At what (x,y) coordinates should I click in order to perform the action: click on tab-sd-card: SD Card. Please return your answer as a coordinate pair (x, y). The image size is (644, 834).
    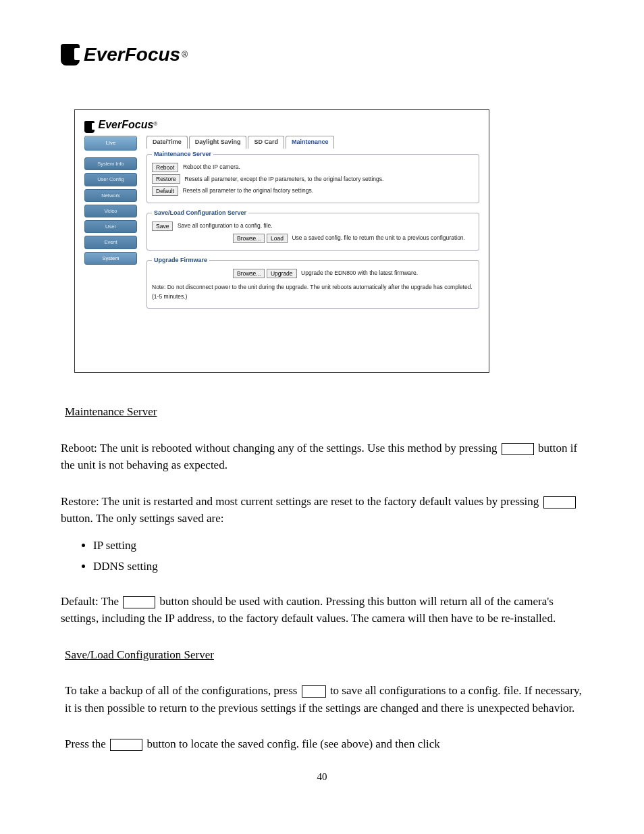
    Looking at the image, I should click on (266, 142).